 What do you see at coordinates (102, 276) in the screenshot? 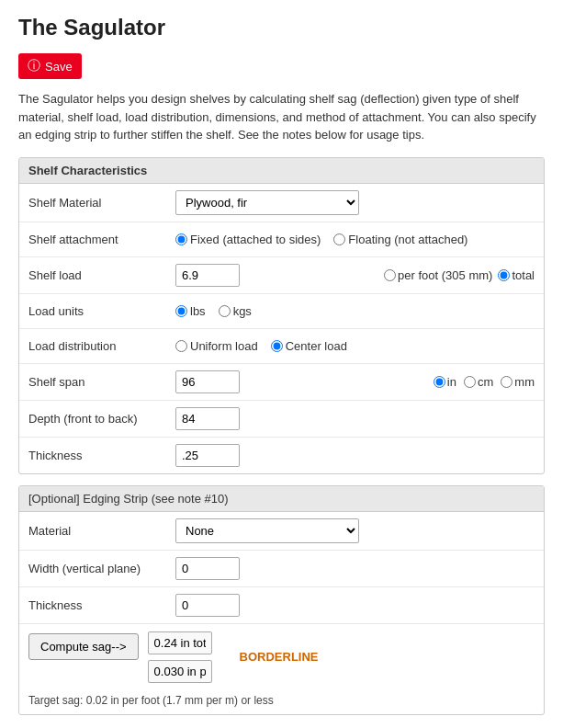
I see `shelf-load-label: Shelf load` at bounding box center [102, 276].